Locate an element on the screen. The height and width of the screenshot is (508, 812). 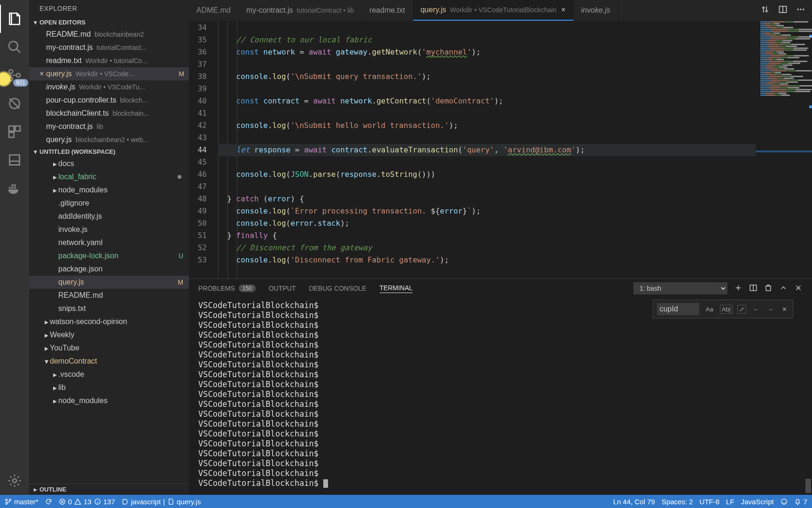
split-terminal-icon is located at coordinates (753, 289).